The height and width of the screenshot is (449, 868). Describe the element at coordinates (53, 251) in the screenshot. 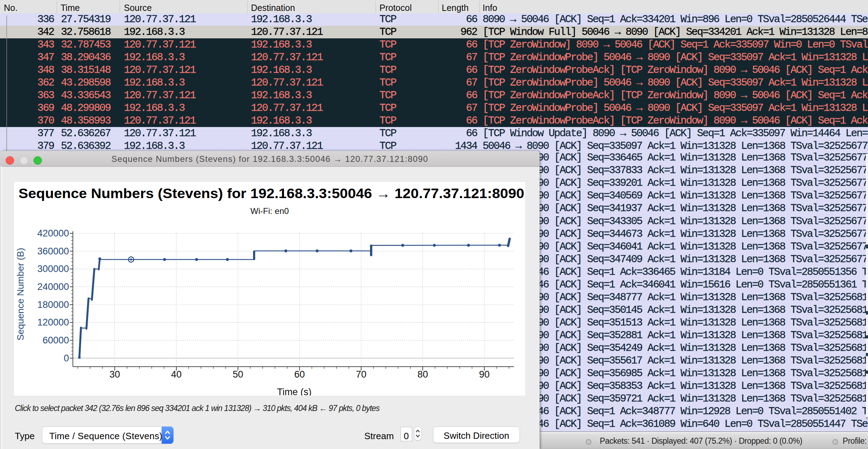

I see `svg-text: 360000` at that location.